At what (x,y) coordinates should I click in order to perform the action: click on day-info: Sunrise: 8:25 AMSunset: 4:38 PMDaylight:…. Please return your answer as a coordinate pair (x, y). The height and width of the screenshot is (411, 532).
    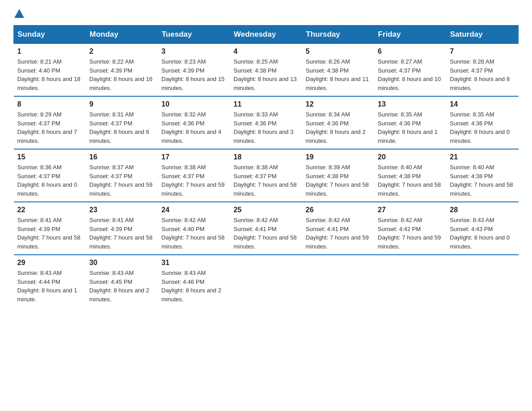
    Looking at the image, I should click on (265, 75).